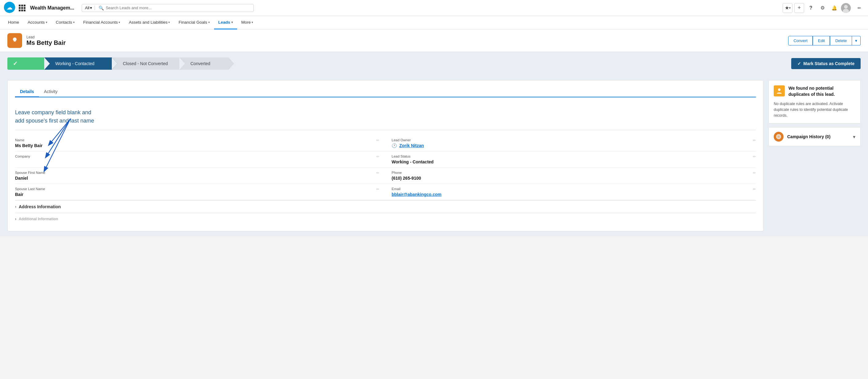 This screenshot has width=868, height=379. What do you see at coordinates (799, 63) in the screenshot?
I see `checkmark-complete-icon: ✓` at bounding box center [799, 63].